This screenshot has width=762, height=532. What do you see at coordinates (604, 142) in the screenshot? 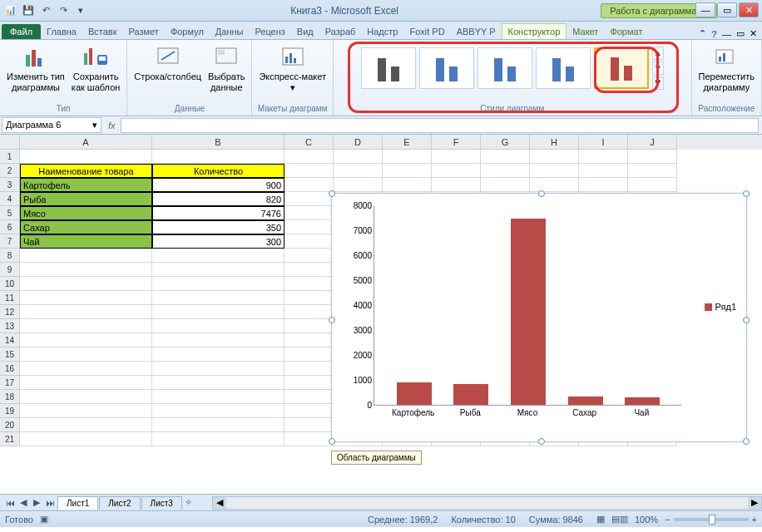
I see `col-header-I: I` at bounding box center [604, 142].